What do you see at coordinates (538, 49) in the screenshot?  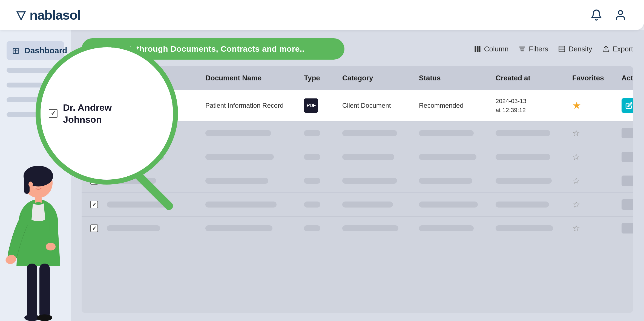 I see `filters-label: Filters` at bounding box center [538, 49].